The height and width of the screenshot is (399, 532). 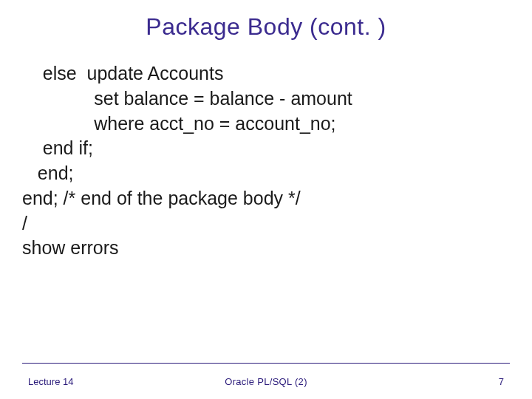 I want to click on footer-divider, so click(x=266, y=364).